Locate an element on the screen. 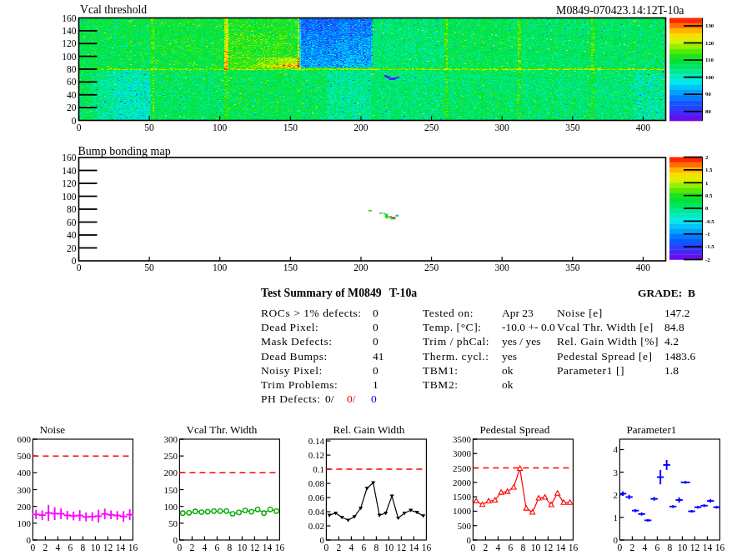 The width and height of the screenshot is (747, 560). svg-text: GRADE: B is located at coordinates (667, 293).